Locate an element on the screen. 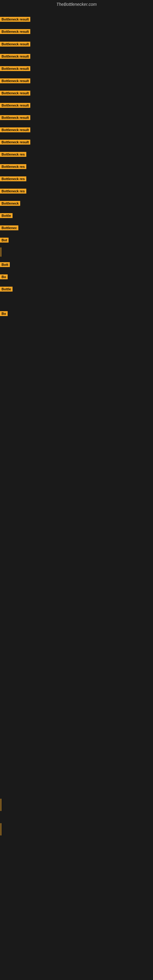 Image resolution: width=153 pixels, height=980 pixels. site-title: TheBottlenecker.com is located at coordinates (76, 5).